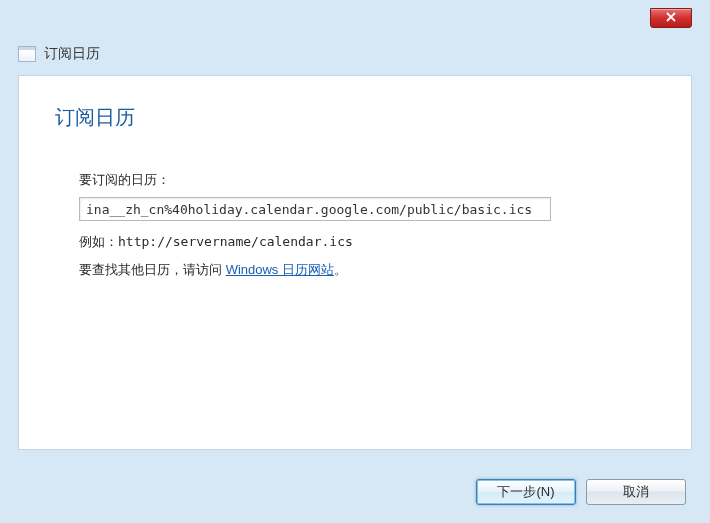  I want to click on title-bar: 订阅日历, so click(355, 38).